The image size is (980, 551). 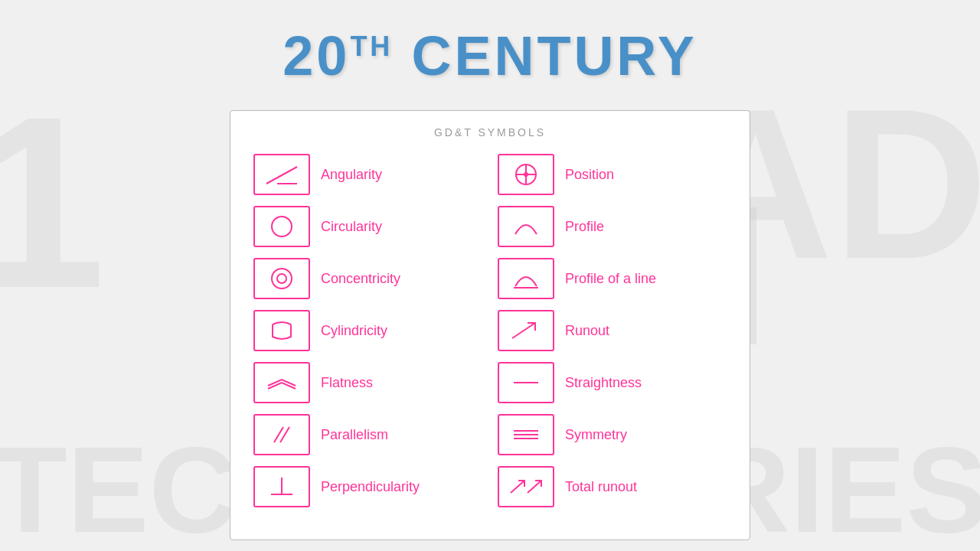 I want to click on runout-label: Runout, so click(x=587, y=331).